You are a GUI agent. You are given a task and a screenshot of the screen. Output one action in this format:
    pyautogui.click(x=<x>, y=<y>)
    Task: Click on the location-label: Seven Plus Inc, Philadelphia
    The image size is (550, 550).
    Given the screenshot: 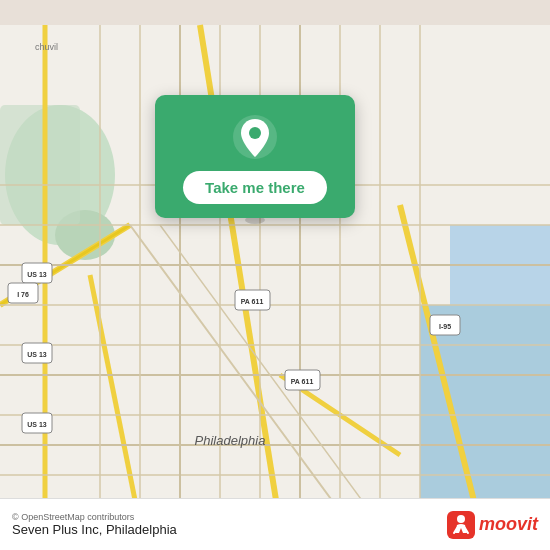 What is the action you would take?
    pyautogui.click(x=94, y=530)
    